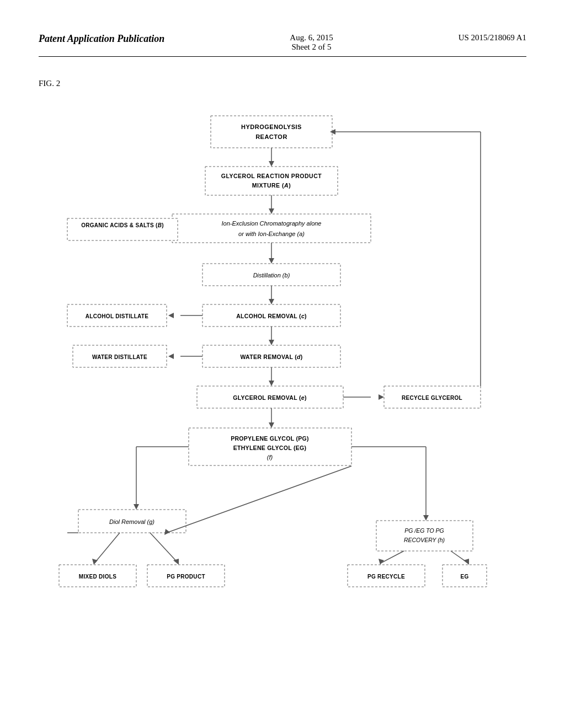 The image size is (565, 728). What do you see at coordinates (271, 185) in the screenshot?
I see `svg-text: MIXTURE (A)` at bounding box center [271, 185].